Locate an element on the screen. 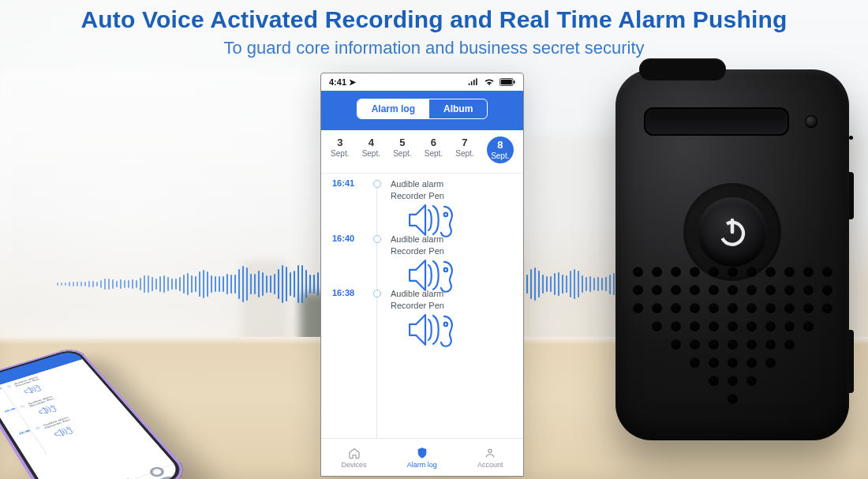  battery-icon is located at coordinates (507, 82).